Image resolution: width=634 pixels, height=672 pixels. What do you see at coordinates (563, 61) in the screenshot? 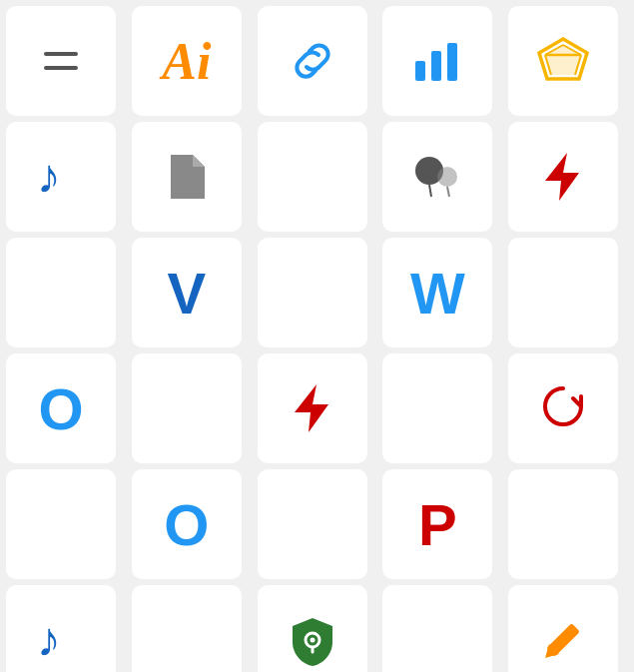
I see `sketch1-cell` at bounding box center [563, 61].